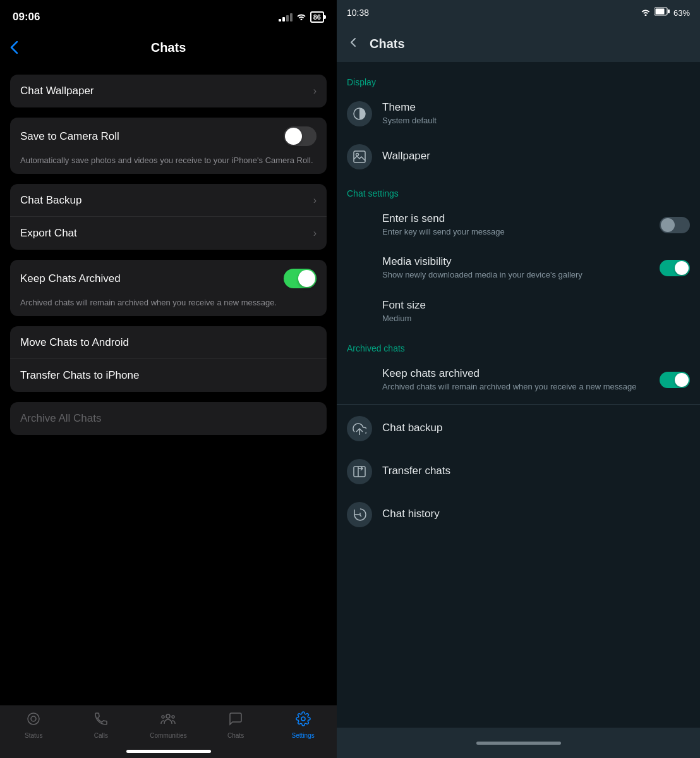  What do you see at coordinates (359, 515) in the screenshot?
I see `chat-history-icon` at bounding box center [359, 515].